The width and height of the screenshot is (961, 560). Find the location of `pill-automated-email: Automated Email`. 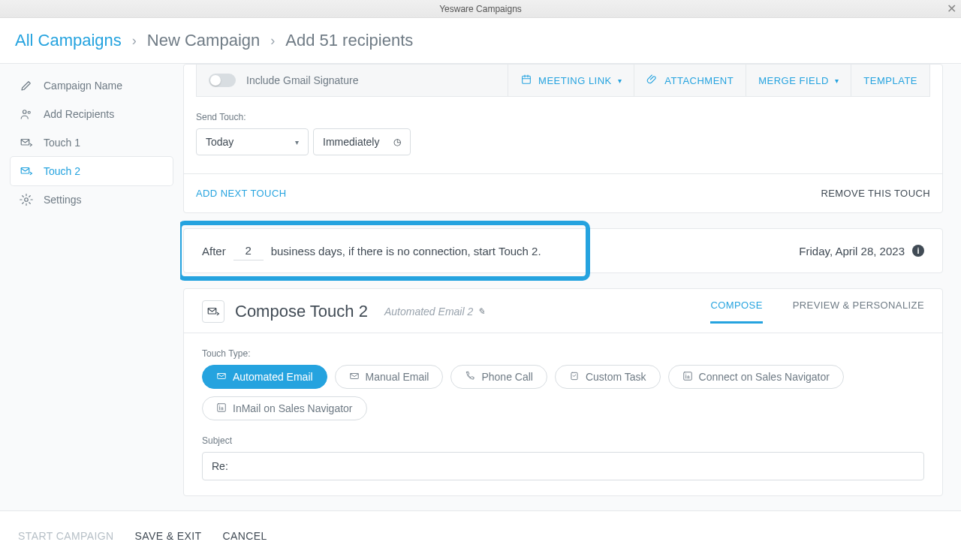

pill-automated-email: Automated Email is located at coordinates (264, 377).